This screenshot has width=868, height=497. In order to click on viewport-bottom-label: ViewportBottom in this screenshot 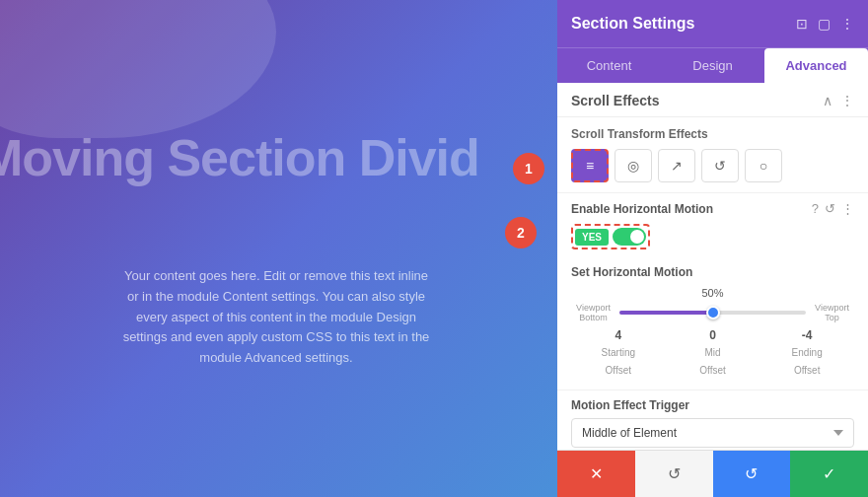, I will do `click(594, 313)`.